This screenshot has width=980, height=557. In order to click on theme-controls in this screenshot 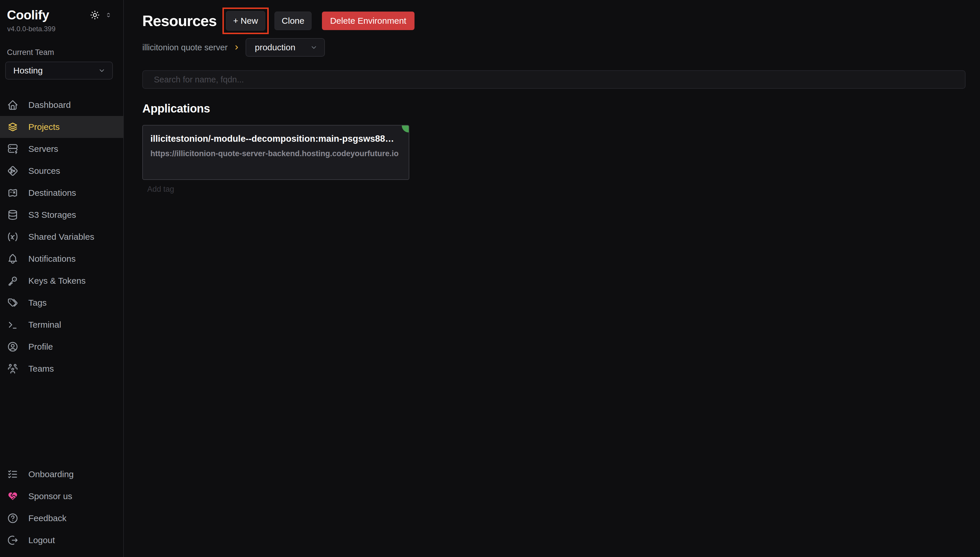, I will do `click(101, 15)`.